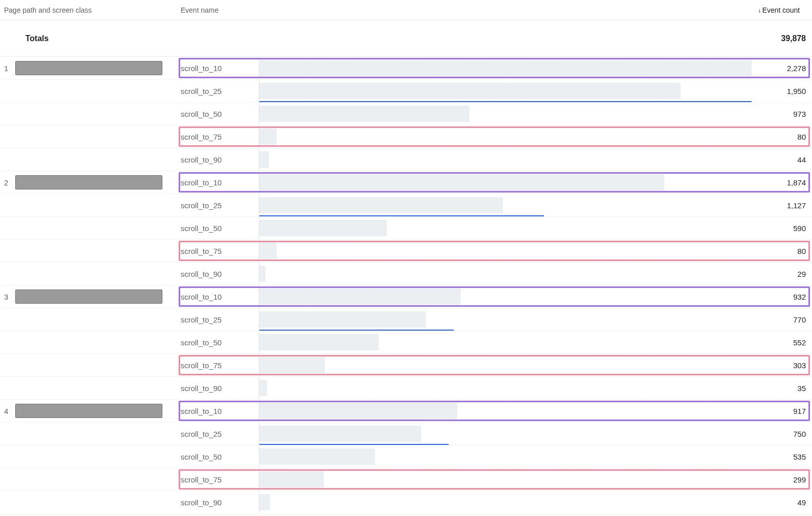 This screenshot has width=812, height=516. Describe the element at coordinates (406, 159) in the screenshot. I see `table-row: scroll_to_9044` at that location.